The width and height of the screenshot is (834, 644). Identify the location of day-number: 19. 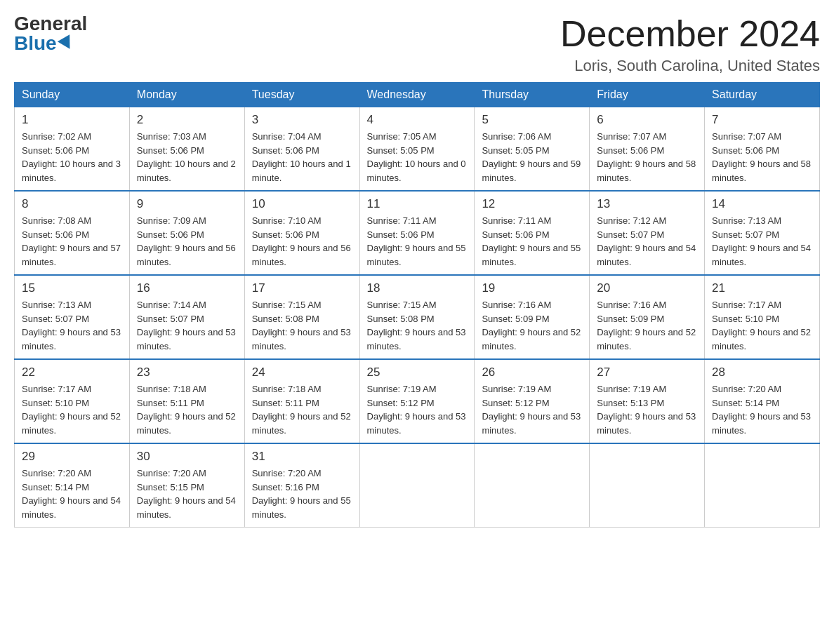
(532, 288).